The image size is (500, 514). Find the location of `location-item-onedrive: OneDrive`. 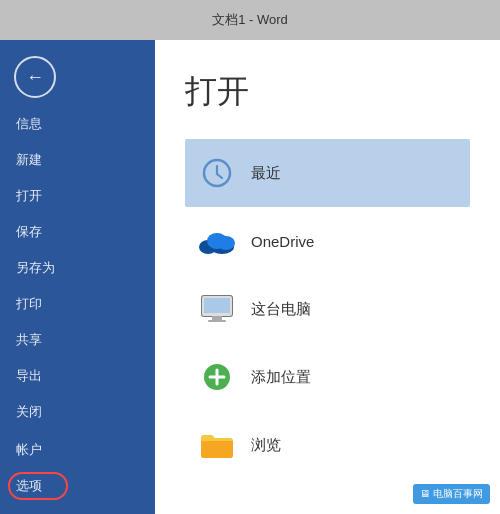

location-item-onedrive: OneDrive is located at coordinates (328, 241).